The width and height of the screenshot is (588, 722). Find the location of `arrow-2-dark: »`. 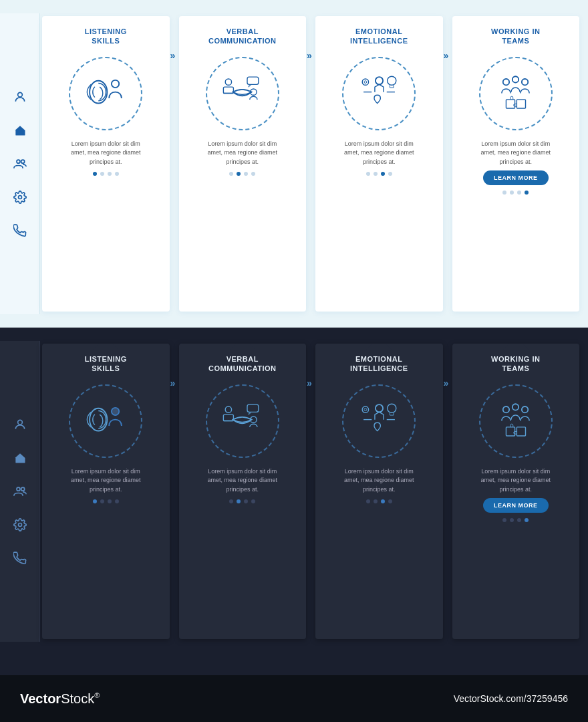

arrow-2-dark: » is located at coordinates (311, 491).